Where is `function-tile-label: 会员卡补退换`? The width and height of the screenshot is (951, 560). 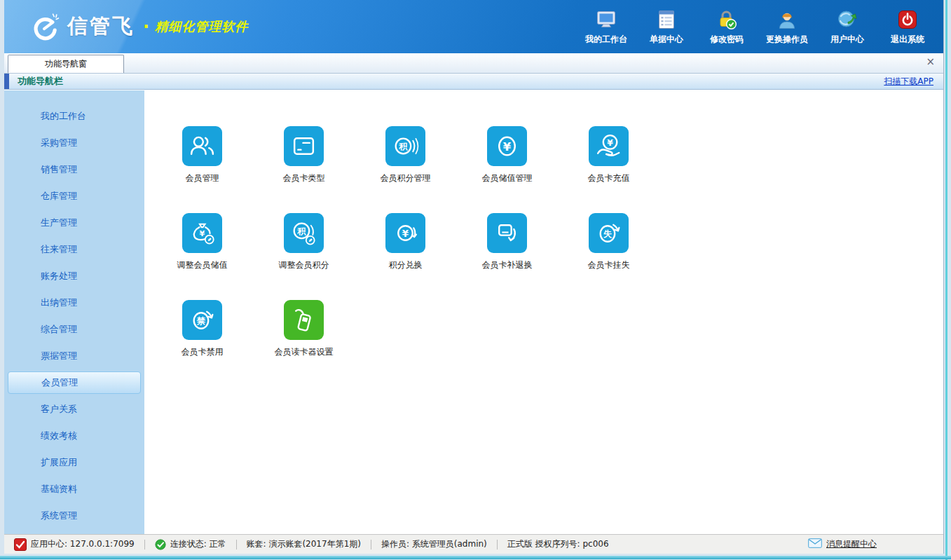 function-tile-label: 会员卡补退换 is located at coordinates (507, 265).